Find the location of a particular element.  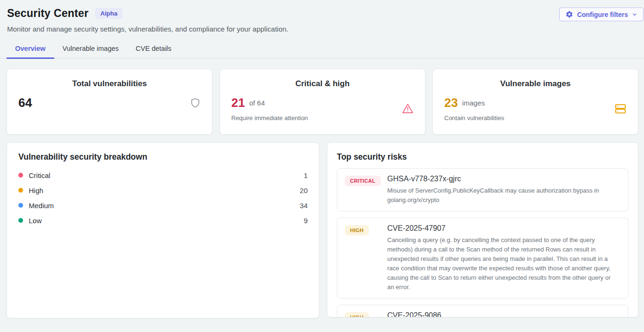

breakdown-row-high: High 20 is located at coordinates (163, 190).